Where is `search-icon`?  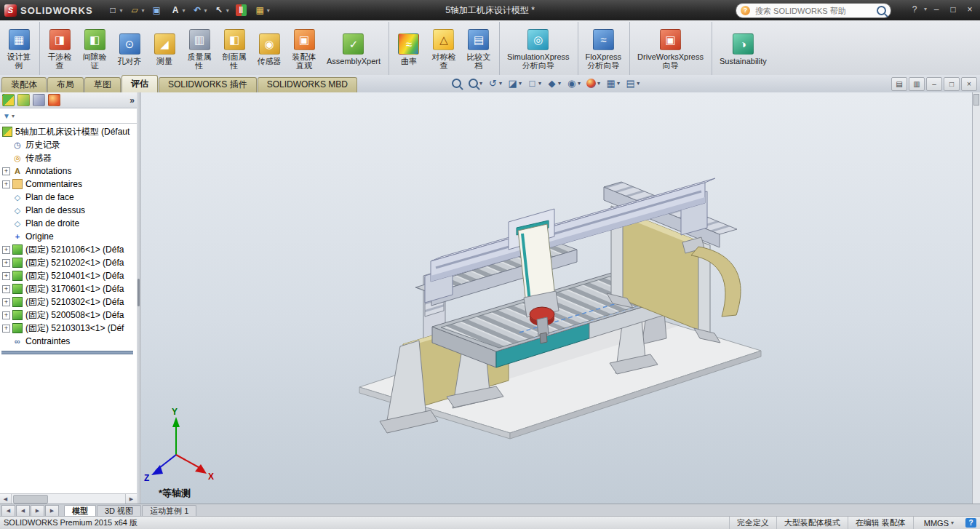 search-icon is located at coordinates (882, 10).